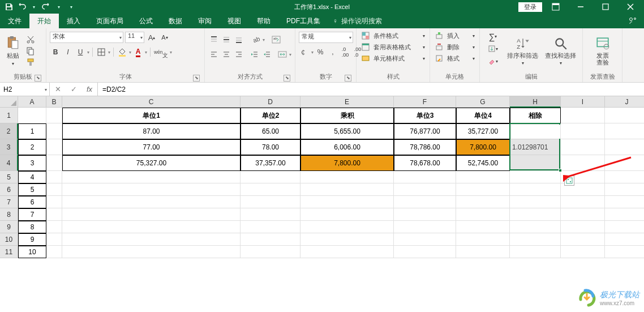  Describe the element at coordinates (122, 52) in the screenshot. I see `fill-color-button` at that location.